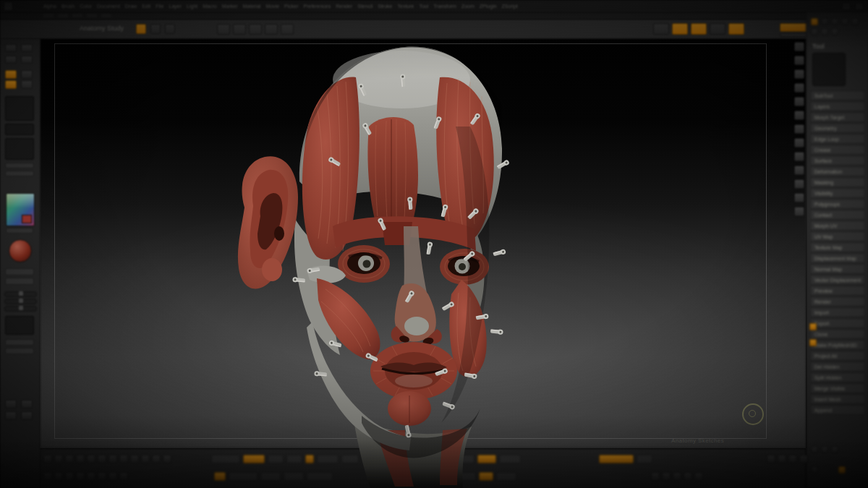 The width and height of the screenshot is (868, 488). I want to click on zoom-left-icon, so click(27, 48).